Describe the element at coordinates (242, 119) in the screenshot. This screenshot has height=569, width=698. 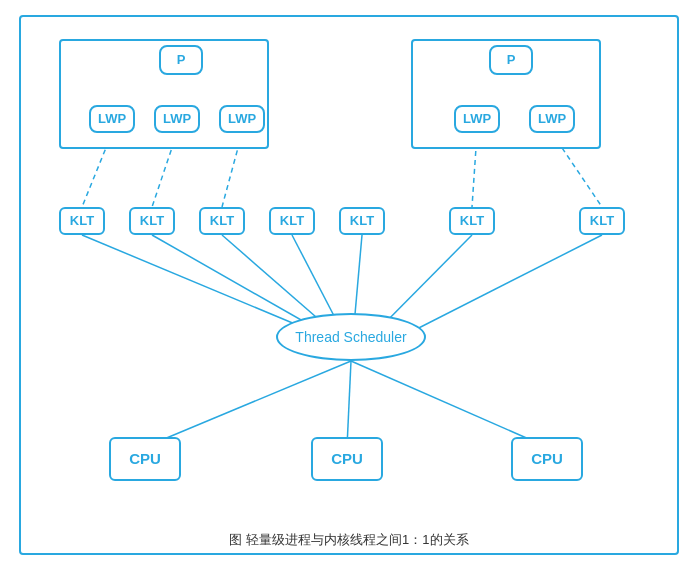
I see `lwp-node-3: LWP` at that location.